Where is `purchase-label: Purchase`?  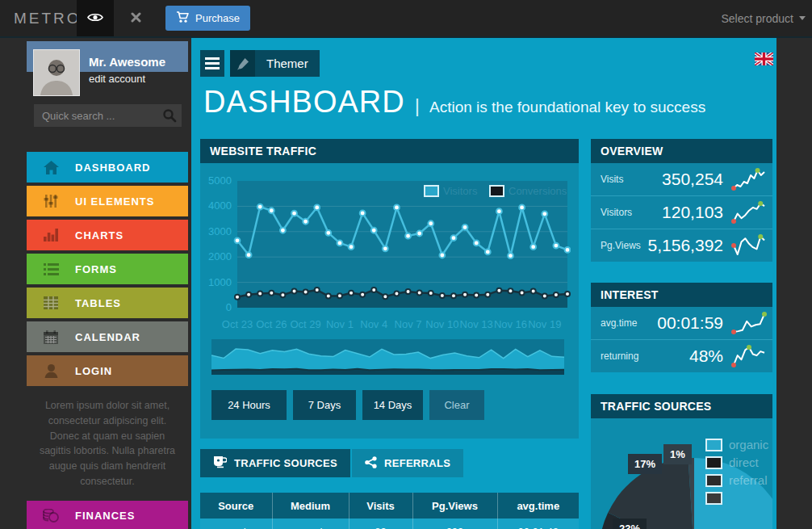
purchase-label: Purchase is located at coordinates (218, 18).